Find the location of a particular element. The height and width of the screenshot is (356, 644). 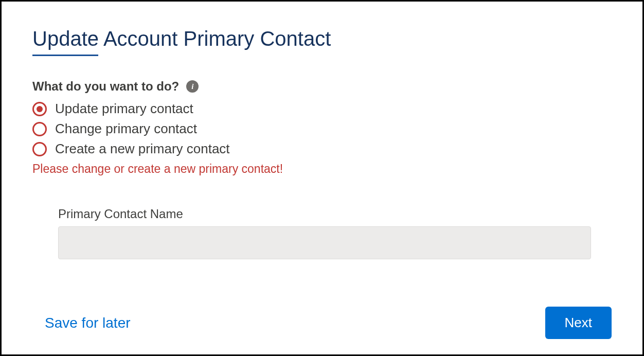

radio-option-change: Change primary contact is located at coordinates (322, 129).